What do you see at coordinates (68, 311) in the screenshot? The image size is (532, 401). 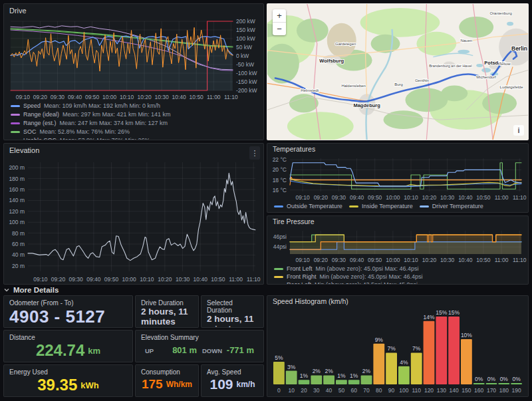 I see `stat-odometer: Odometer (From - To) 4903 - 5127 km` at bounding box center [68, 311].